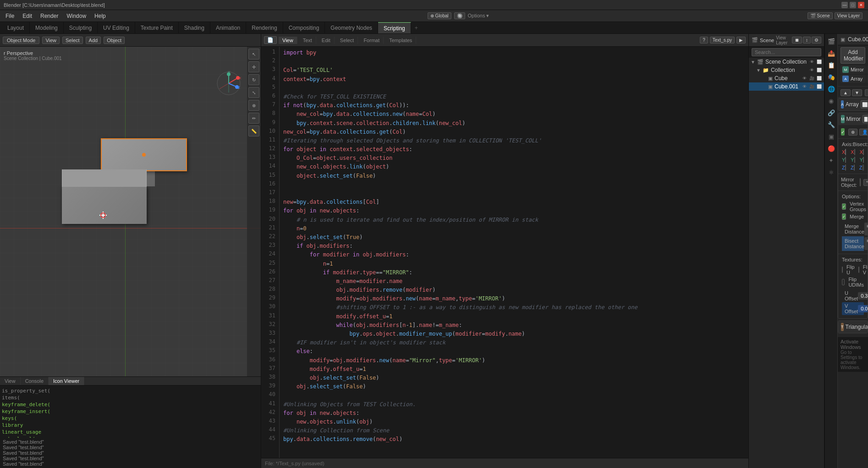 The height and width of the screenshot is (468, 868). What do you see at coordinates (866, 93) in the screenshot?
I see `mod-check-btn: ✓` at bounding box center [866, 93].